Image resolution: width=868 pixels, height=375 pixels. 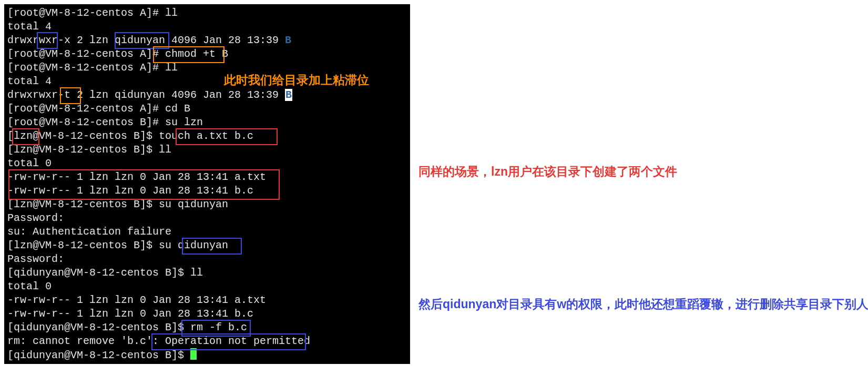 I want to click on terminal-line: [root@VM-8-12-centos A]# ll, so click(x=207, y=13).